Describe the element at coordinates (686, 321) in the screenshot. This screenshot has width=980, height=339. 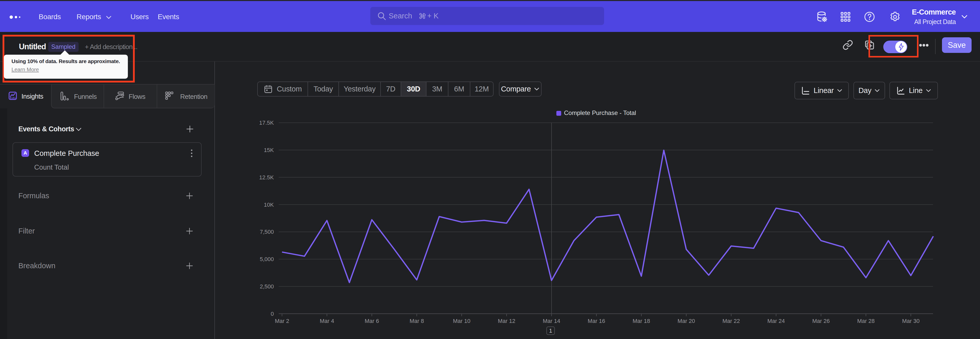
I see `svg-text: Mar 20` at that location.